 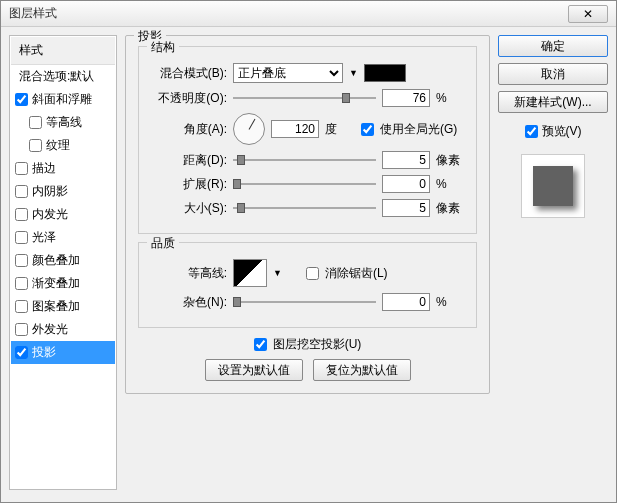 I want to click on chevron-down-icon-2: ▼, so click(x=278, y=273).